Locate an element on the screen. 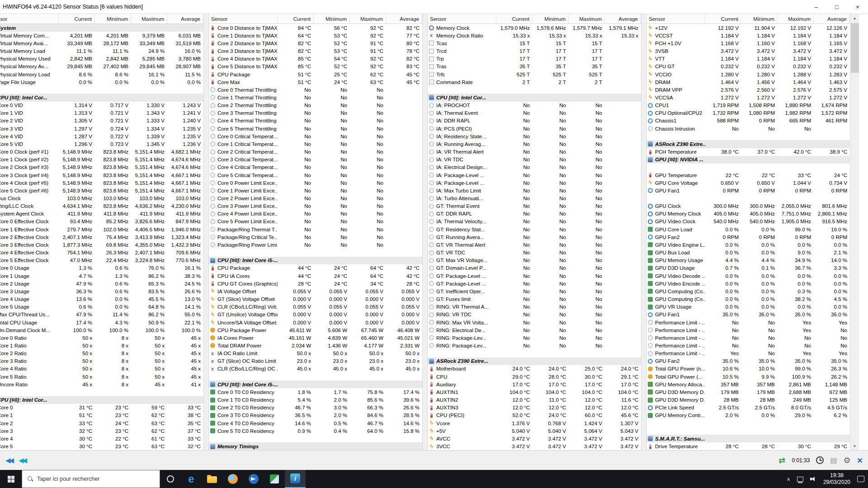 Image resolution: width=868 pixels, height=488 pixels. sensor-row: CLR (CBo/LLC/Ring) OC ...45.0 x45.0 x45.… is located at coordinates (316, 369).